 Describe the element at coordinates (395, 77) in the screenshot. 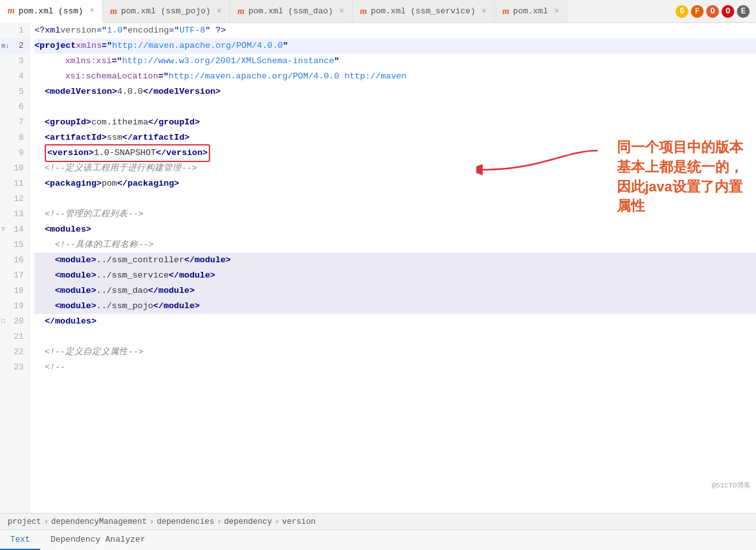

I see `code-line-4: xsi:schemaLocation="http://maven.apache.…` at that location.